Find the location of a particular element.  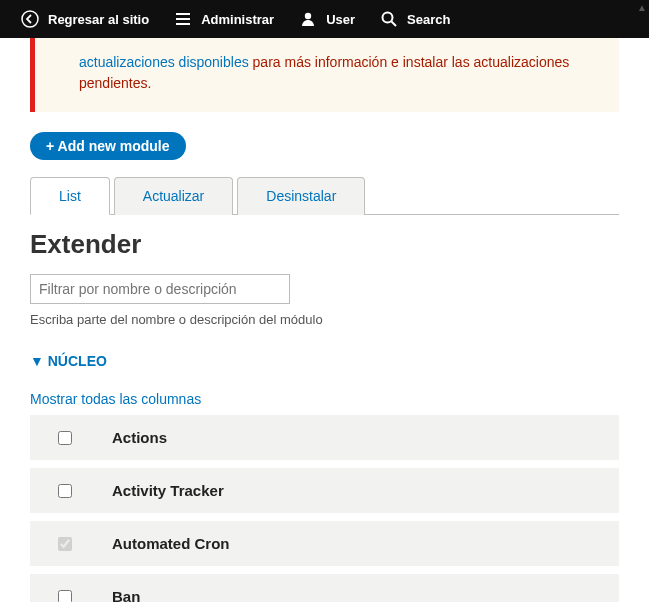

toolbar-search: Search is located at coordinates (414, 19).